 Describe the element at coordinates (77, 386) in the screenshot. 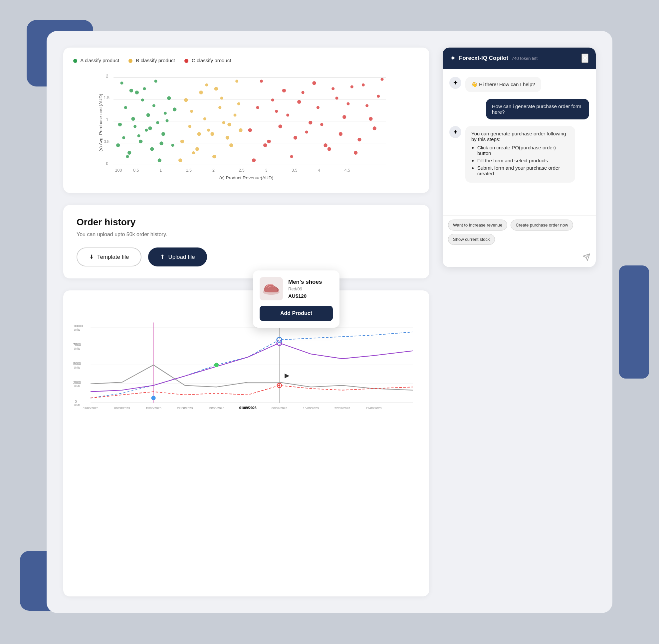

I see `y-2500-units: Units` at that location.